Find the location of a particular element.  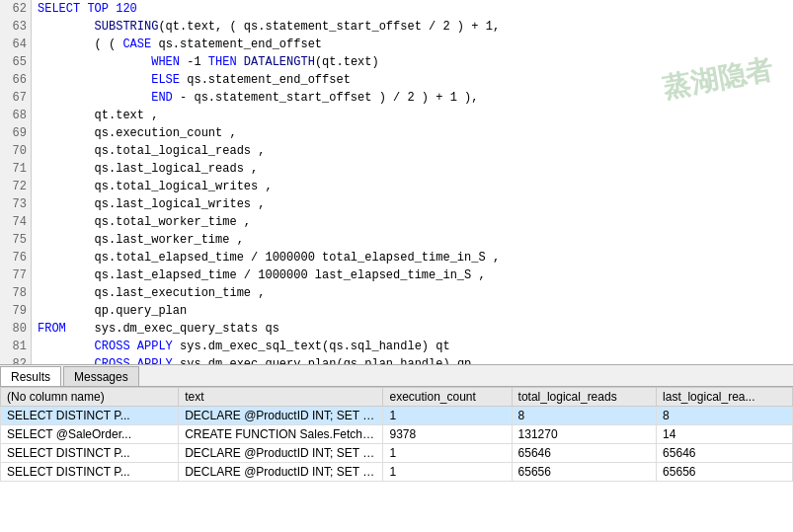

line-number: 70 is located at coordinates (16, 151).